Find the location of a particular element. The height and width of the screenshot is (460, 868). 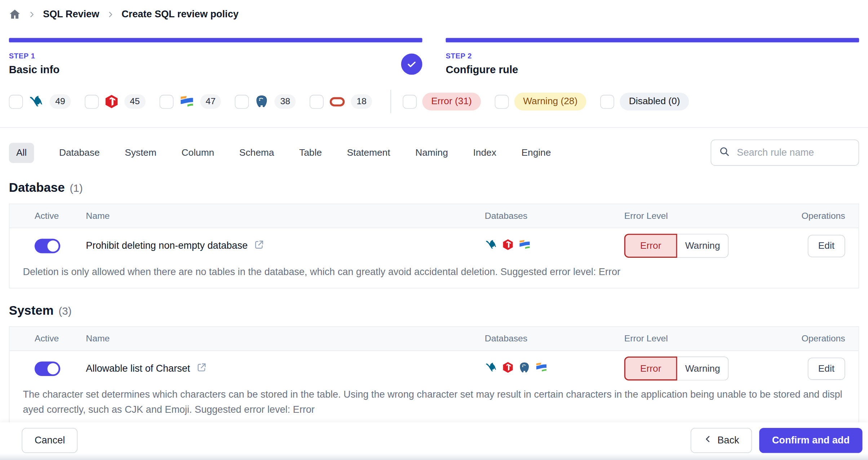

postgresql-checkbox is located at coordinates (242, 102).